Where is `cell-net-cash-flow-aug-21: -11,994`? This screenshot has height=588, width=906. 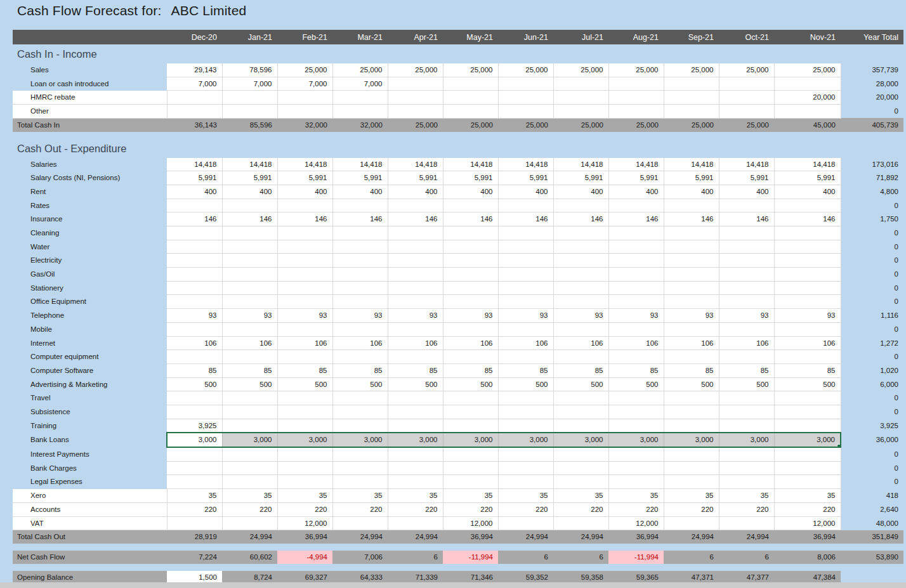
cell-net-cash-flow-aug-21: -11,994 is located at coordinates (636, 557).